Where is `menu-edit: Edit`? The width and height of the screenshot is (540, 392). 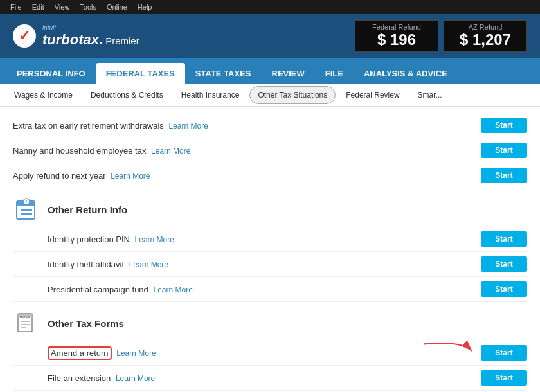 menu-edit: Edit is located at coordinates (39, 7).